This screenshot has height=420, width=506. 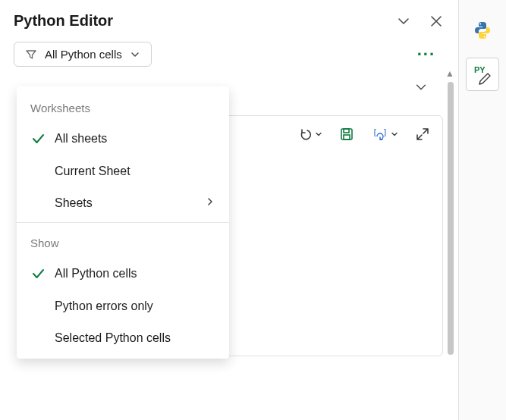 I want to click on collapse-button, so click(x=404, y=21).